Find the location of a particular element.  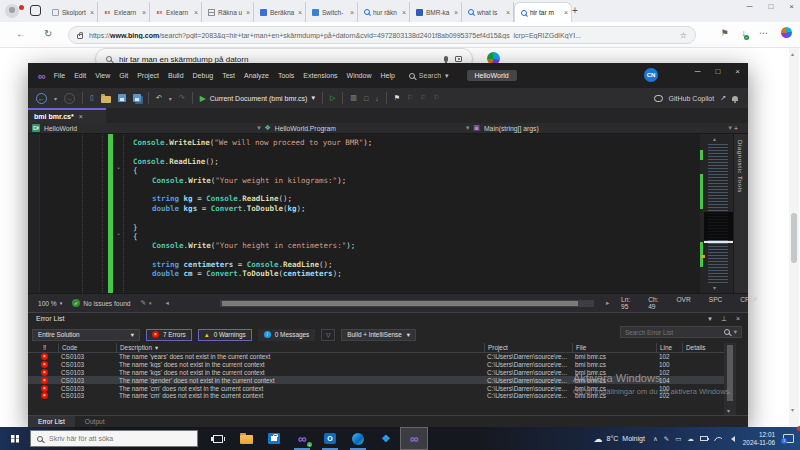

address-bar: https://www.bing.com/search?pglt=2083&q=… is located at coordinates (382, 35).